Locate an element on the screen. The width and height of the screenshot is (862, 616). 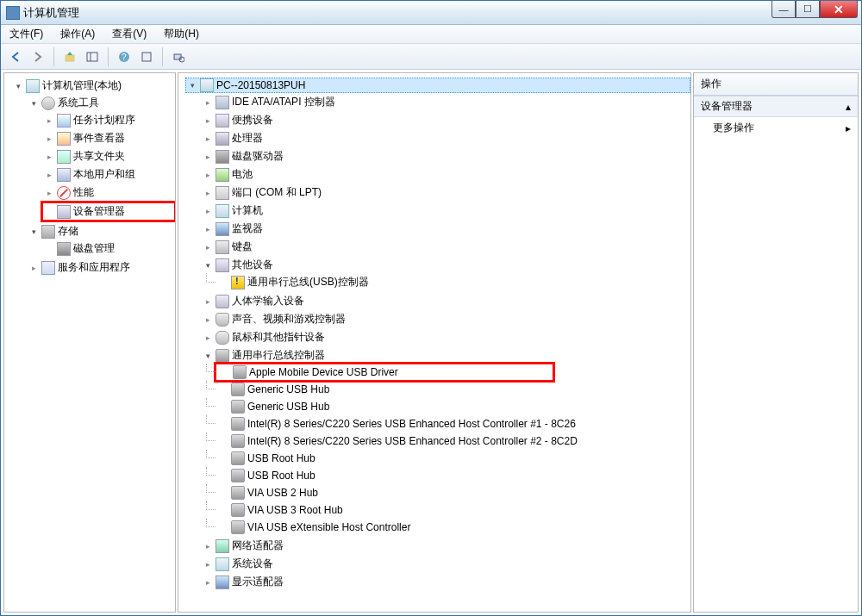
nav-shared-folders: 共享文件夹 is located at coordinates (109, 157).